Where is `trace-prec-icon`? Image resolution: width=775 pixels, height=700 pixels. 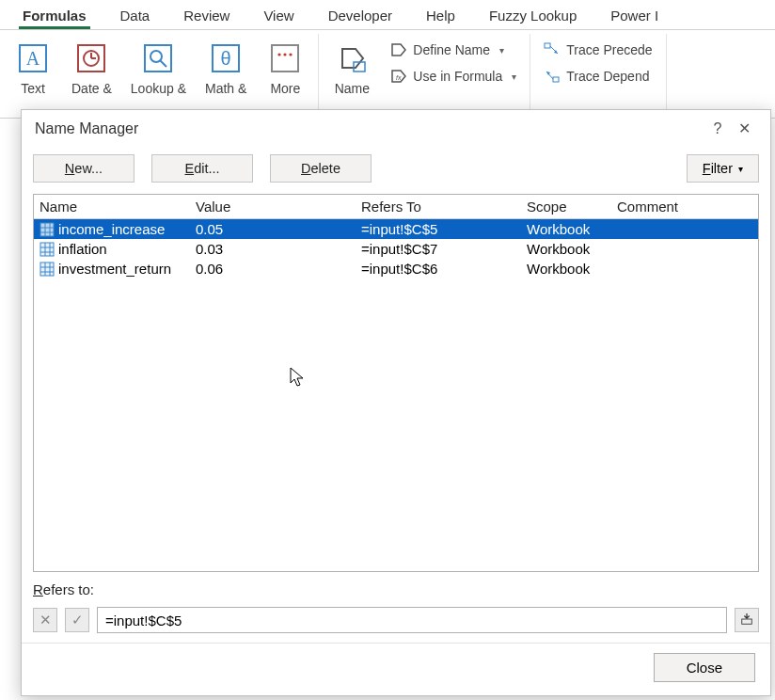
trace-prec-icon is located at coordinates (552, 50).